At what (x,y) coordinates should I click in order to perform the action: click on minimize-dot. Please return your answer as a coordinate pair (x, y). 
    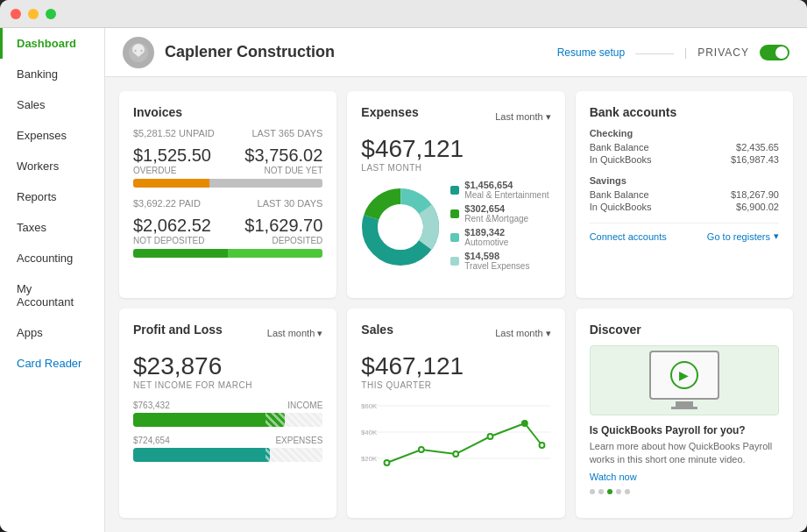
    Looking at the image, I should click on (33, 14).